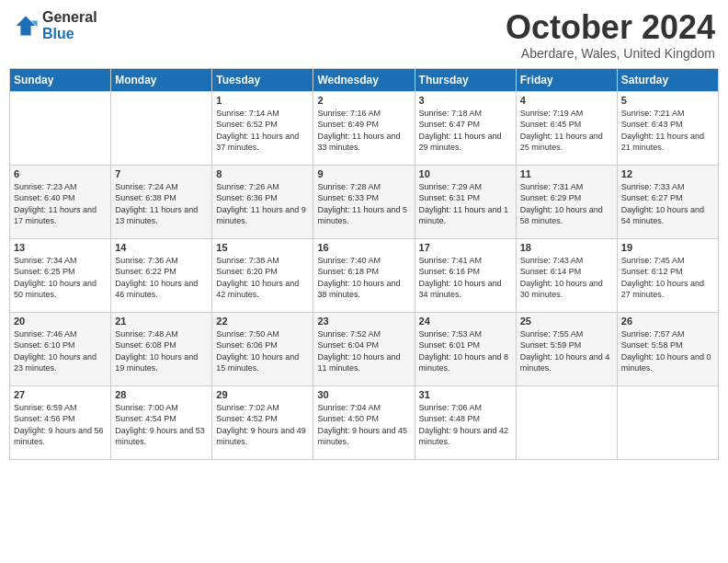  Describe the element at coordinates (364, 128) in the screenshot. I see `calendar-week-row: 1Sunrise: 7:14 AM Sunset: 6:52 PM Daylig…` at that location.